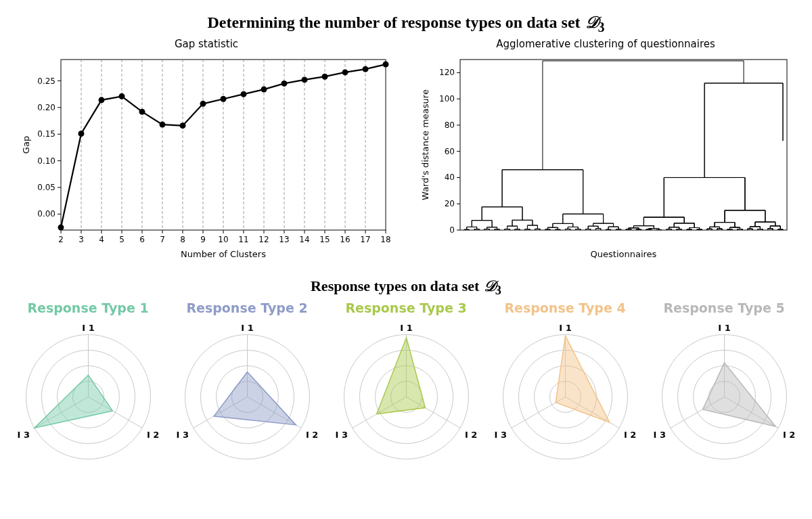 The height and width of the screenshot is (519, 812). What do you see at coordinates (345, 240) in the screenshot?
I see `svg-text: 16` at bounding box center [345, 240].